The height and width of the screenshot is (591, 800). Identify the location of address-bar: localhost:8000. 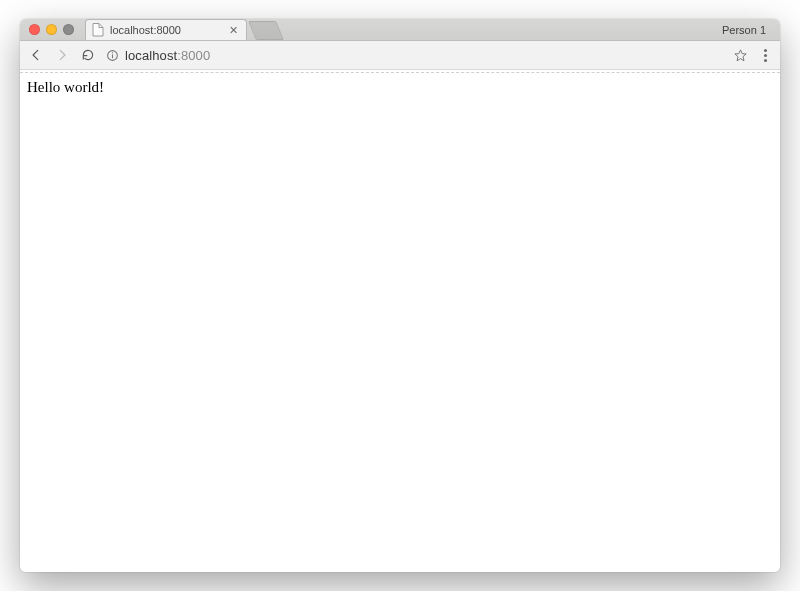
(414, 56).